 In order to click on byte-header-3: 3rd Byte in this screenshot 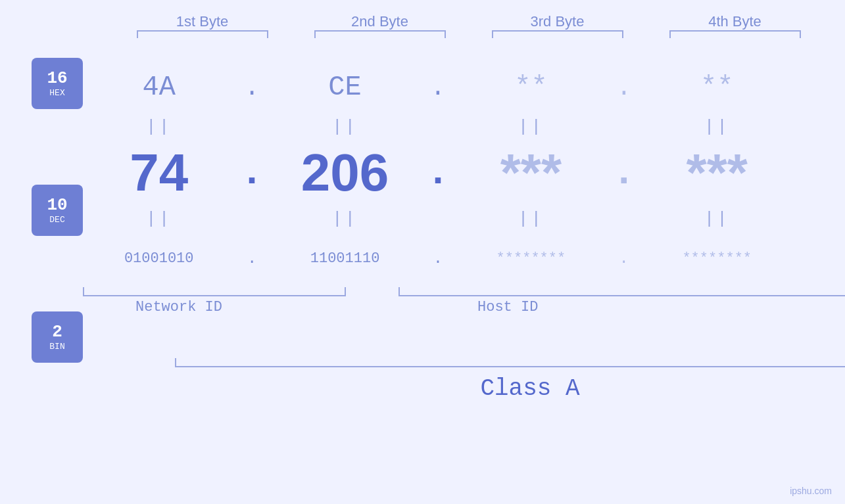, I will do `click(558, 22)`.